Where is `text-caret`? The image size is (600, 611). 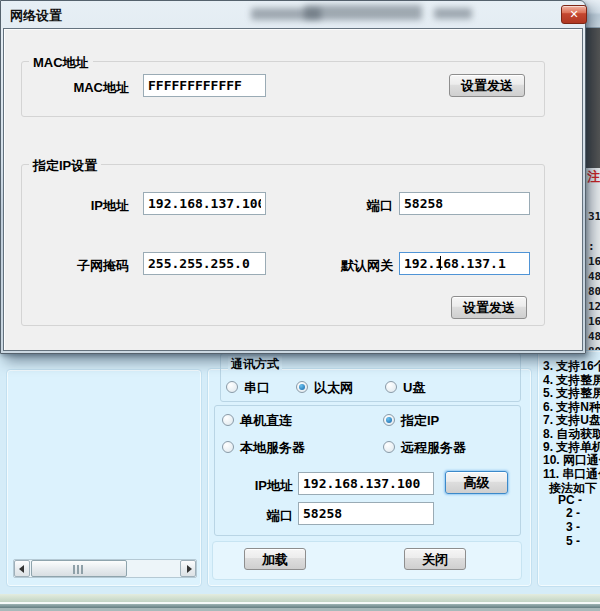 text-caret is located at coordinates (440, 263).